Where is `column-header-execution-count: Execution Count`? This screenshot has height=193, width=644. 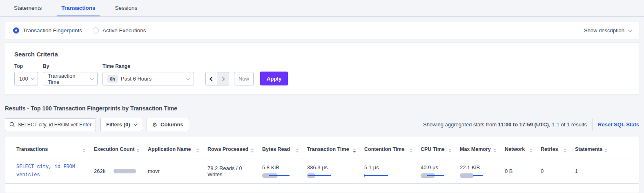 column-header-execution-count: Execution Count is located at coordinates (114, 150).